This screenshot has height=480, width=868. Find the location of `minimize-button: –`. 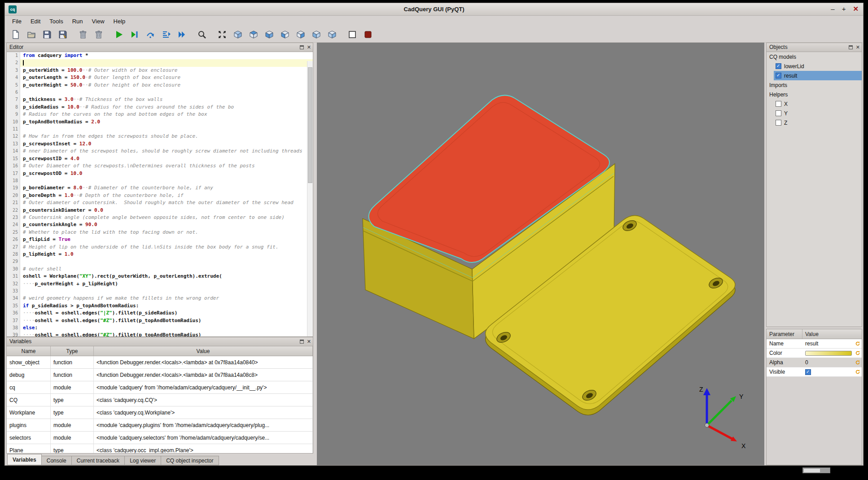

minimize-button: – is located at coordinates (833, 9).